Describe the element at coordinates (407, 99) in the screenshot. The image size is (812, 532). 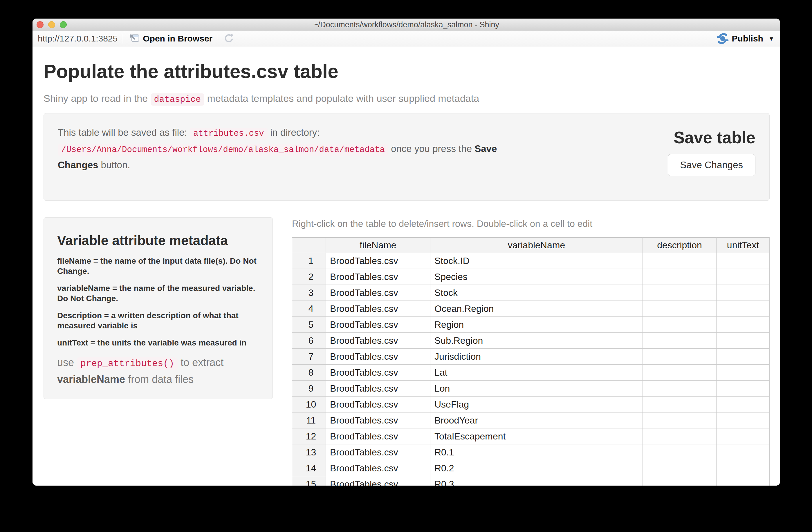
I see `page-subtitle: Shiny app to read in the dataspice metad…` at that location.